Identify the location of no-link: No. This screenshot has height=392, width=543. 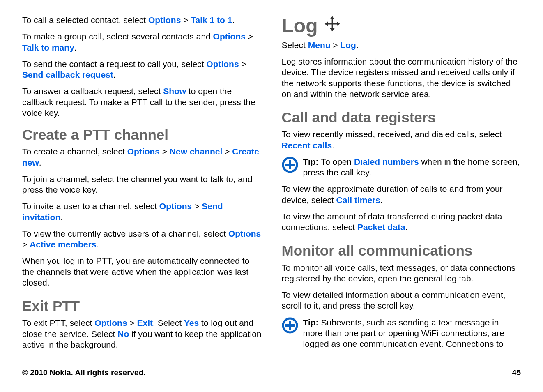
(123, 334).